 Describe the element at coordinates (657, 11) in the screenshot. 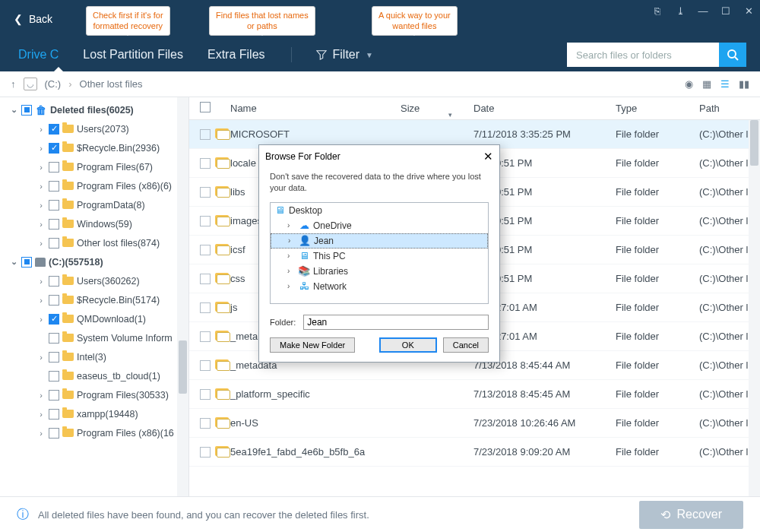

I see `window-skin-button: ⎘` at that location.